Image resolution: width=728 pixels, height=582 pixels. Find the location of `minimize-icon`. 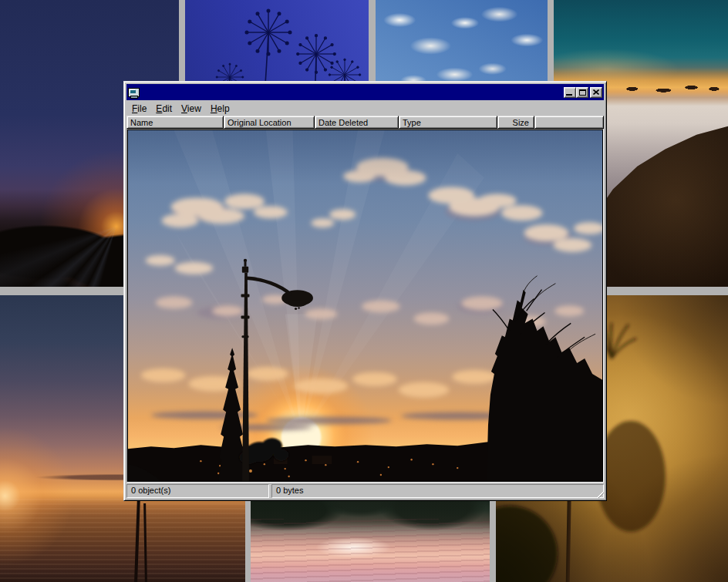

minimize-icon is located at coordinates (569, 95).